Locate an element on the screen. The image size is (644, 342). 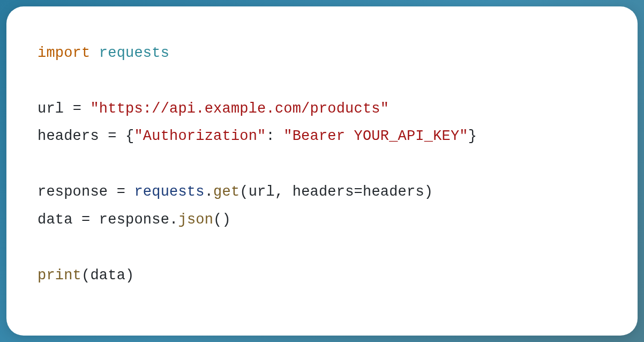
var-headers: headers is located at coordinates (69, 136).